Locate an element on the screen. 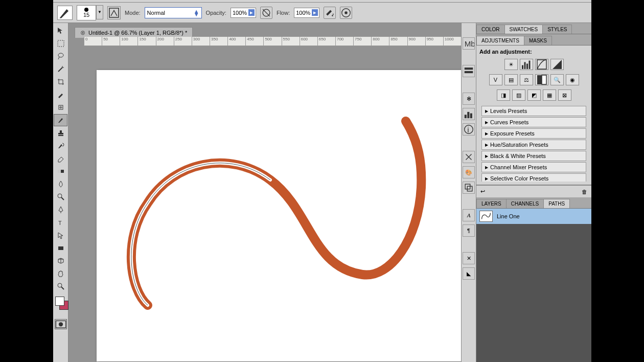 The image size is (644, 362). curves-icon is located at coordinates (542, 64).